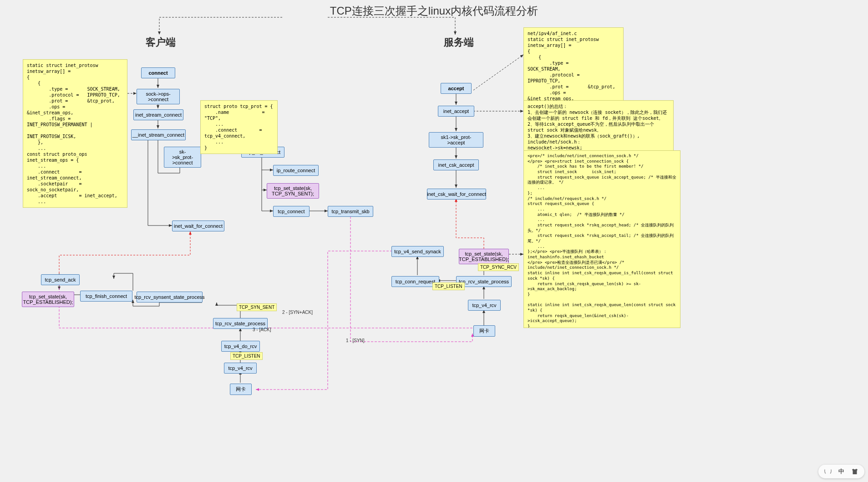 The width and height of the screenshot is (868, 482). Describe the element at coordinates (456, 165) in the screenshot. I see `node-inet-csk-accept: inet_csk_accept` at that location.